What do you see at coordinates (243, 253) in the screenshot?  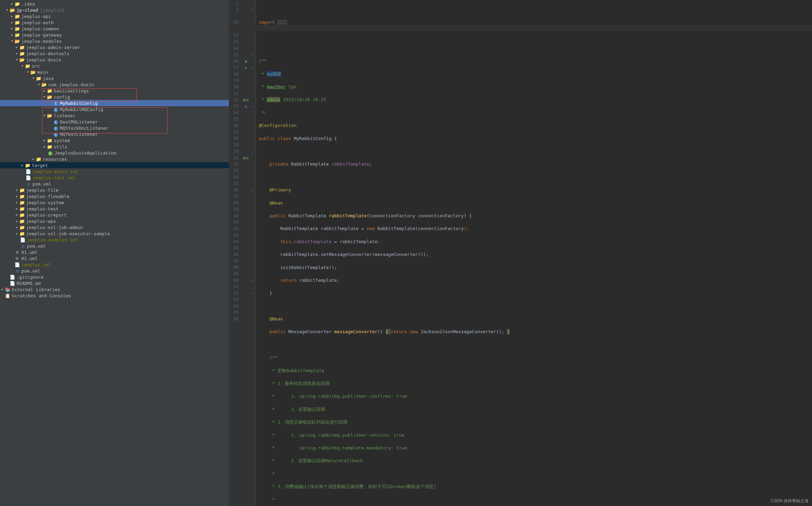 I see `editor-gutter: 2310111213141516171819202122232425262728…` at bounding box center [243, 253].